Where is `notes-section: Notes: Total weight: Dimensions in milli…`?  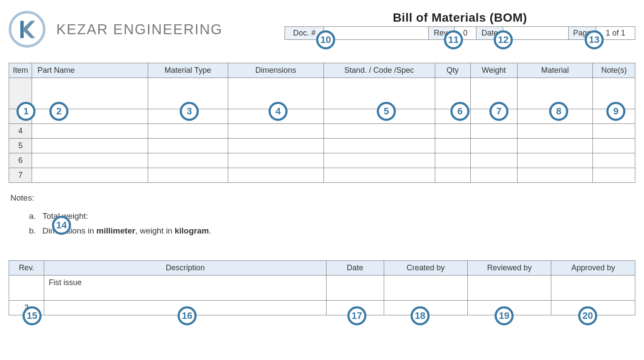 notes-section: Notes: Total weight: Dimensions in milli… is located at coordinates (323, 215).